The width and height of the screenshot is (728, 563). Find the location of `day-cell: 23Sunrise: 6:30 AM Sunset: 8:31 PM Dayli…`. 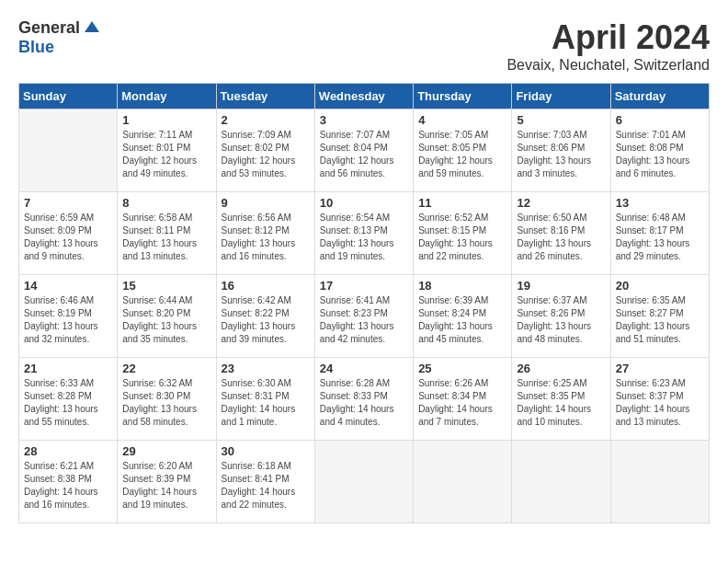

day-cell: 23Sunrise: 6:30 AM Sunset: 8:31 PM Dayli… is located at coordinates (265, 399).